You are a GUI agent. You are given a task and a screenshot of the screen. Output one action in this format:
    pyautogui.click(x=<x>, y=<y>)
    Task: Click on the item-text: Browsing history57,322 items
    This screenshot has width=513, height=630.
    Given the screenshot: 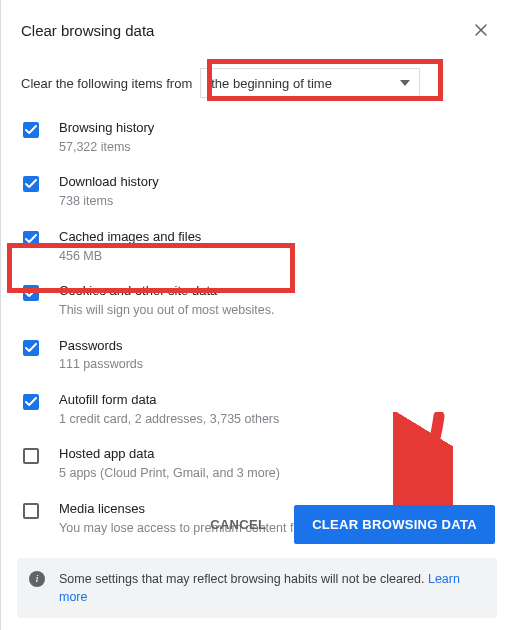 What is the action you would take?
    pyautogui.click(x=106, y=138)
    